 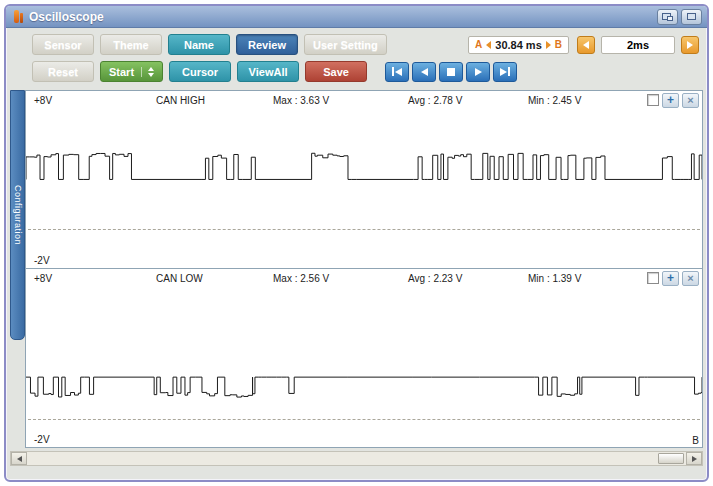 What do you see at coordinates (680, 17) in the screenshot?
I see `window-controls` at bounding box center [680, 17].